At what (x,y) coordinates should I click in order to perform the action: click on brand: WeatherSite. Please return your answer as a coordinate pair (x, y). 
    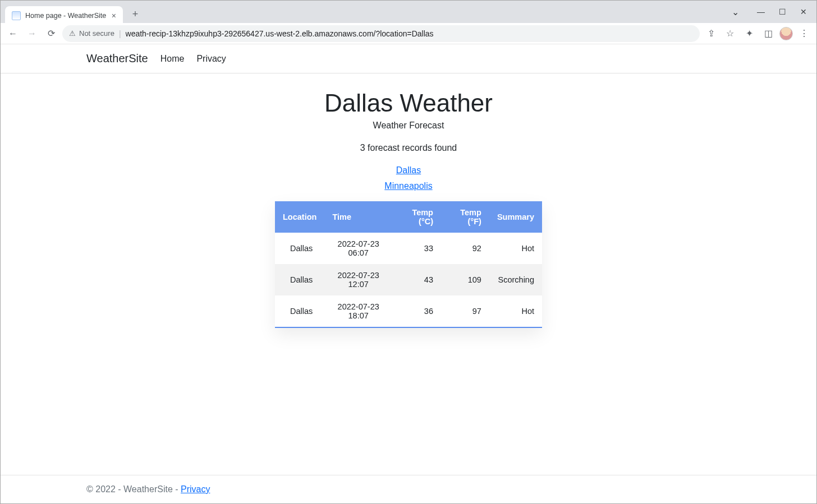
    Looking at the image, I should click on (117, 58).